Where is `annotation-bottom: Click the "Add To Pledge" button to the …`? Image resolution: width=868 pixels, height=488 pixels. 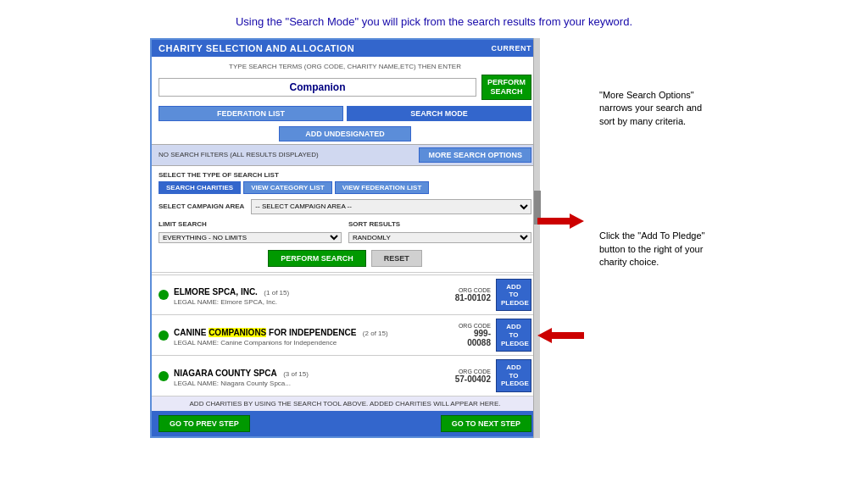 annotation-bottom: Click the "Add To Pledge" button to the … is located at coordinates (659, 249).